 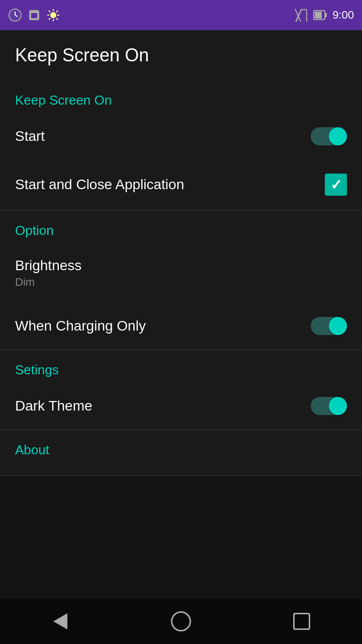 I want to click on bottom-nav, so click(x=181, y=621).